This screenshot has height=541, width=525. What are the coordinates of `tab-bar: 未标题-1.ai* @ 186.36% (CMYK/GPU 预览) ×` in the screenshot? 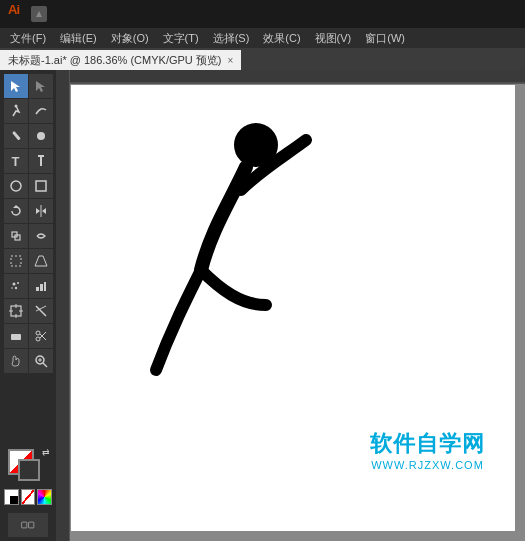 It's located at (262, 59).